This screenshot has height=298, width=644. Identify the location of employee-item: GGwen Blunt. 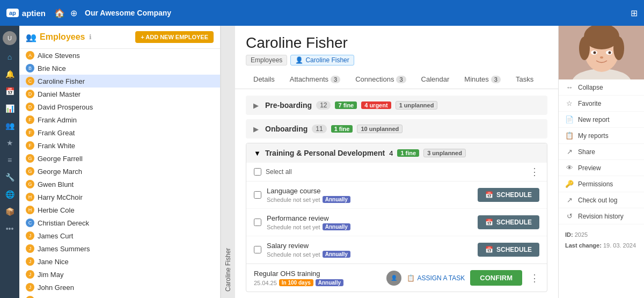
(120, 184).